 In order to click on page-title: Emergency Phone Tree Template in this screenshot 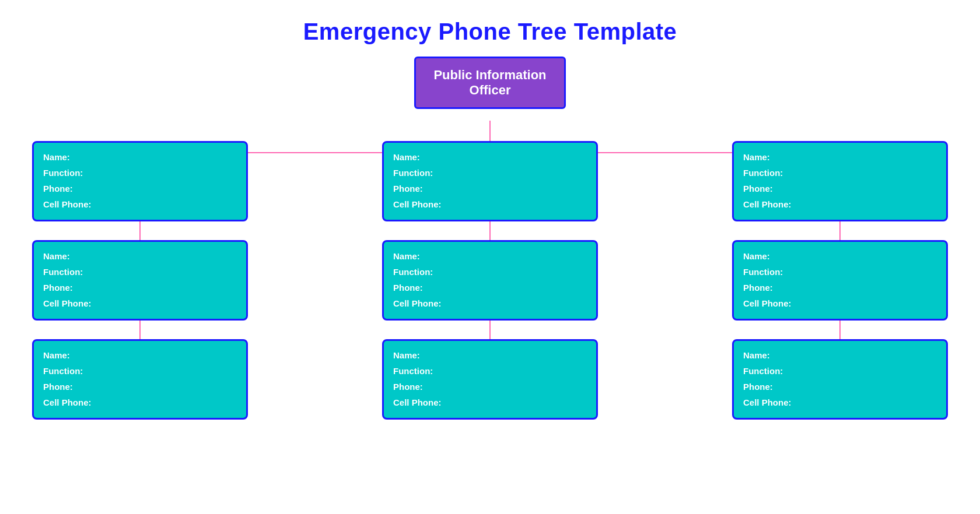, I will do `click(490, 28)`.